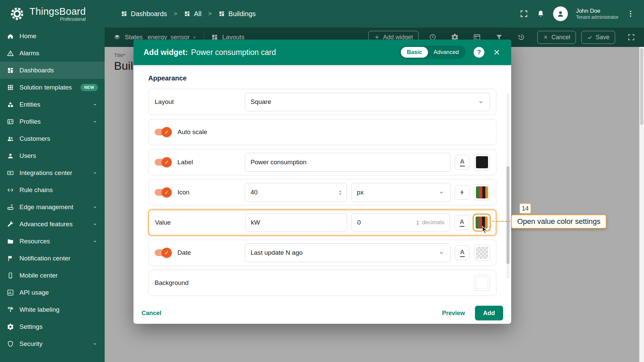 This screenshot has height=362, width=644. Describe the element at coordinates (479, 52) in the screenshot. I see `help-button` at that location.